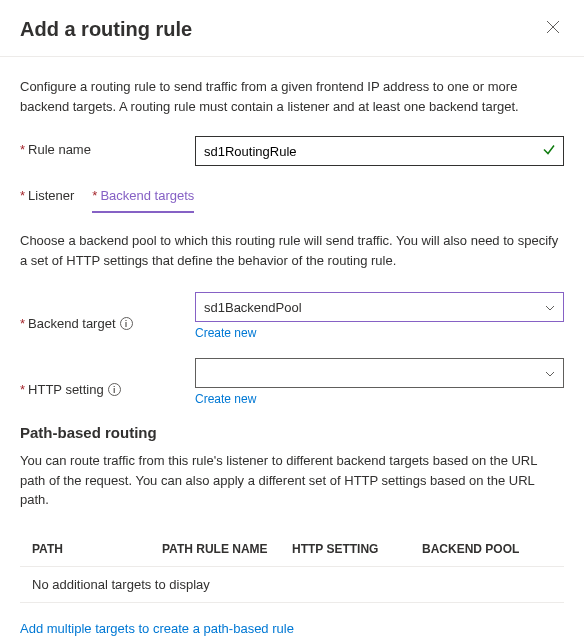 This screenshot has height=638, width=584. I want to click on panel-description: Configure a routing rule to send traffic…, so click(292, 96).